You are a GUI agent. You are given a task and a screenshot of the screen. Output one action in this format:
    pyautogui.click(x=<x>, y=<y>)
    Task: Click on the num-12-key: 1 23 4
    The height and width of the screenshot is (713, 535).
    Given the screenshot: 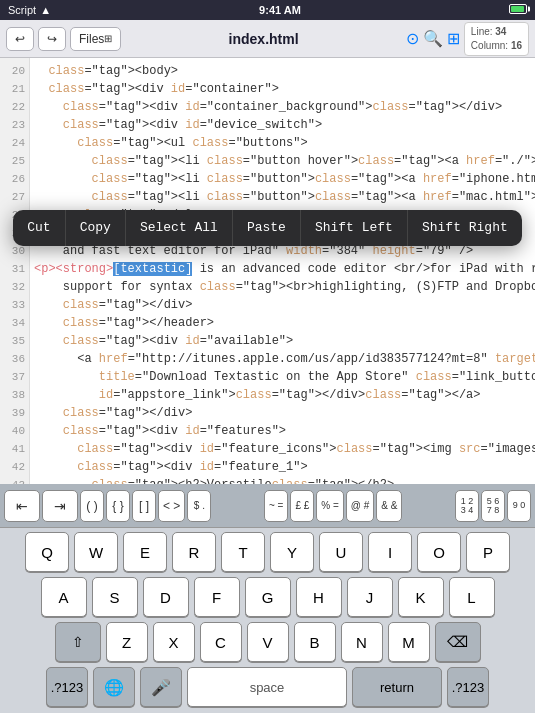 What is the action you would take?
    pyautogui.click(x=467, y=506)
    